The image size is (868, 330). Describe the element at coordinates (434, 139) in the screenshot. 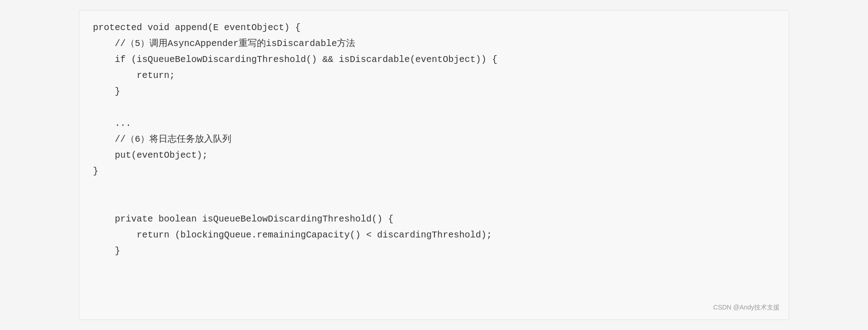

I see `code-line: //（6）将日志任务放入队列` at that location.